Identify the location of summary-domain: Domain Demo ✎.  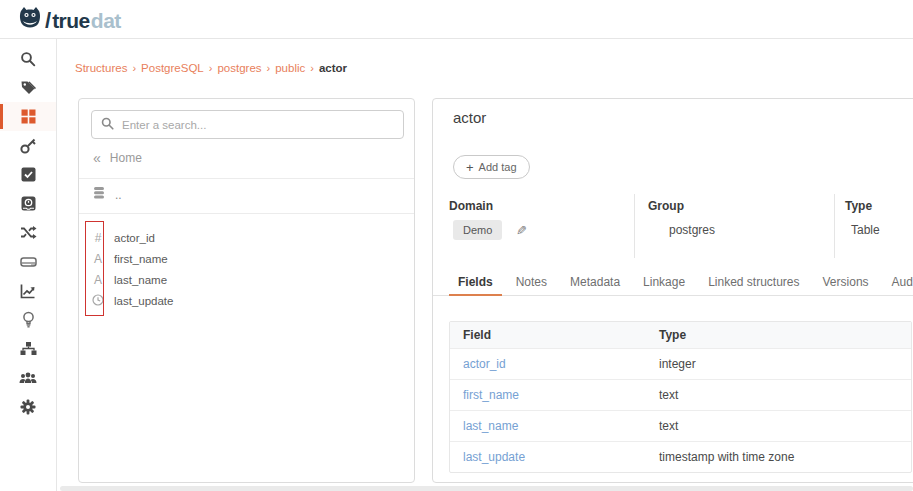
(534, 226).